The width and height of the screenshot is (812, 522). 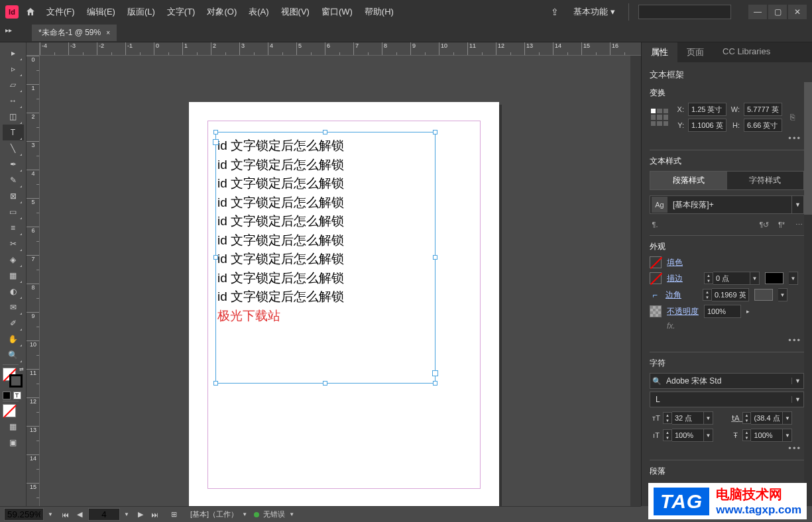 What do you see at coordinates (13, 228) in the screenshot?
I see `rows-tool: ≡` at bounding box center [13, 228].